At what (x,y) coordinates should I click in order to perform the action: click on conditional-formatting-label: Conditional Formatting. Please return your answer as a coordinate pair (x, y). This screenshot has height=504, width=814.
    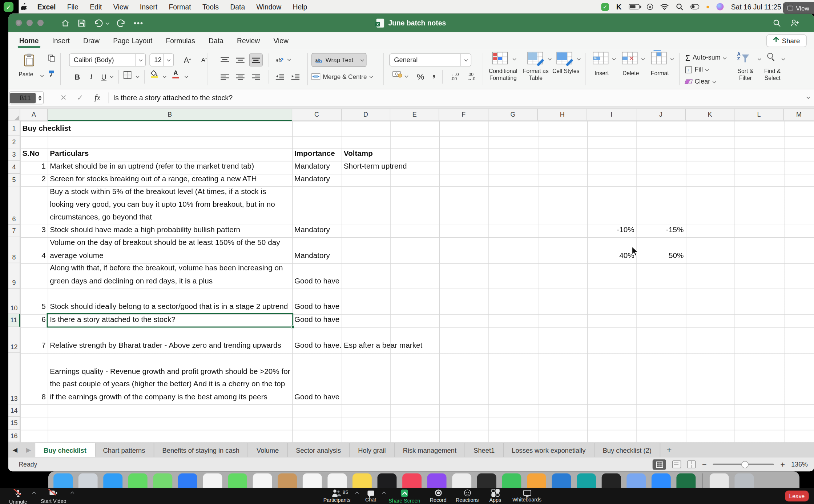
    Looking at the image, I should click on (503, 75).